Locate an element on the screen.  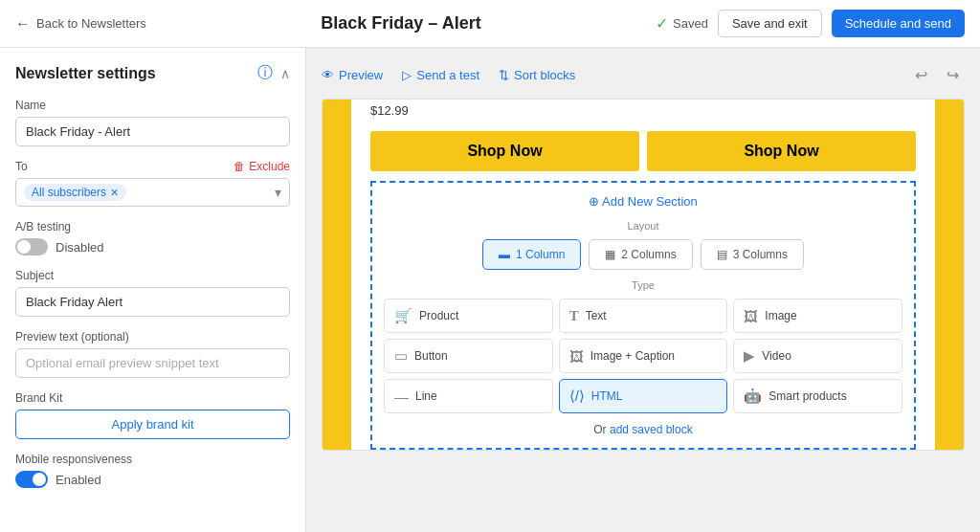
toolbar-left: 👁 Preview ▷ Send a test ⇅ Sort blocks is located at coordinates (448, 75).